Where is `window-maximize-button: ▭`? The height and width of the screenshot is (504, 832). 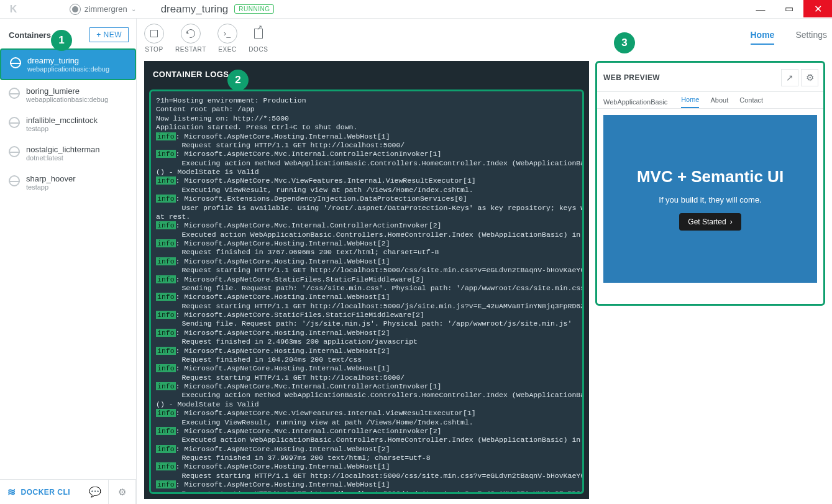 window-maximize-button: ▭ is located at coordinates (789, 9).